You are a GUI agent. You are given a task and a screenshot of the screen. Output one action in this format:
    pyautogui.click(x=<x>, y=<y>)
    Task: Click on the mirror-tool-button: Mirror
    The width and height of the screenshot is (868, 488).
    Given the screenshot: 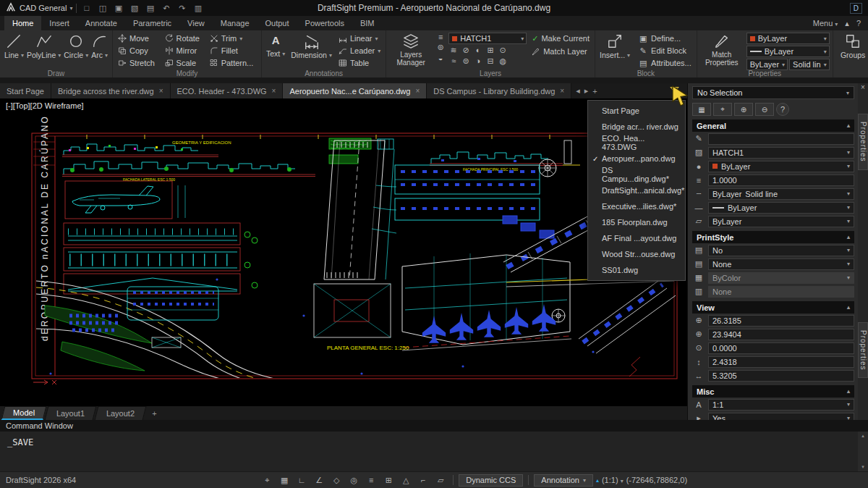 What is the action you would take?
    pyautogui.click(x=184, y=51)
    